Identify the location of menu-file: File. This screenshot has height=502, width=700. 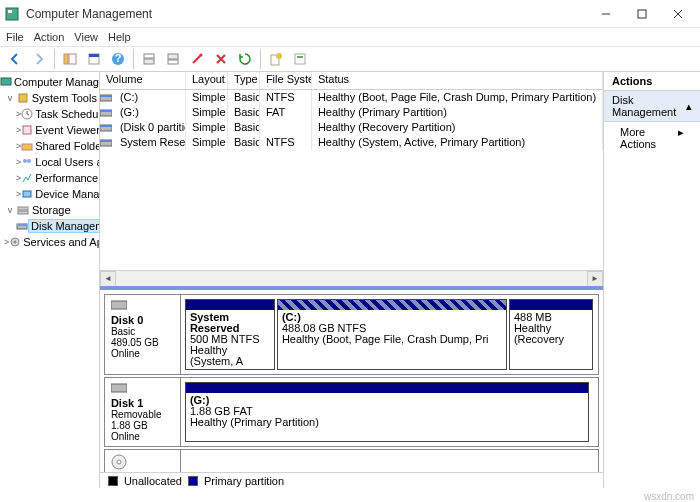
(15, 37).